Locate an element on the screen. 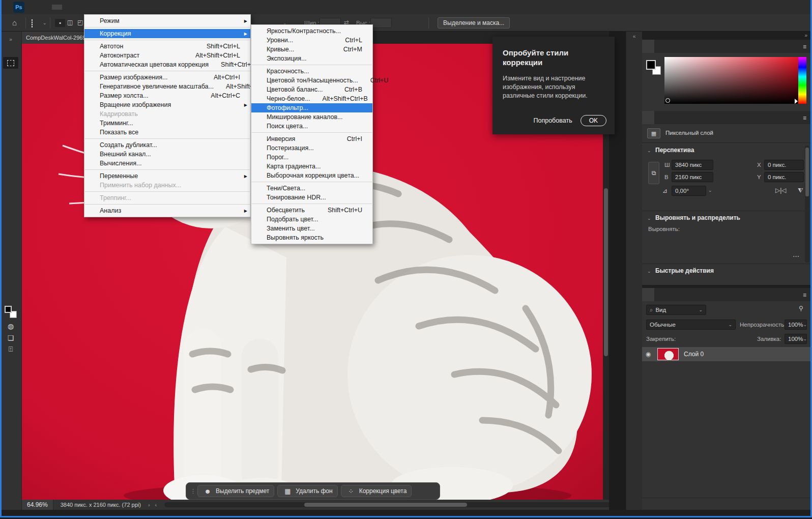  expand-tools-icon: » is located at coordinates (11, 40).